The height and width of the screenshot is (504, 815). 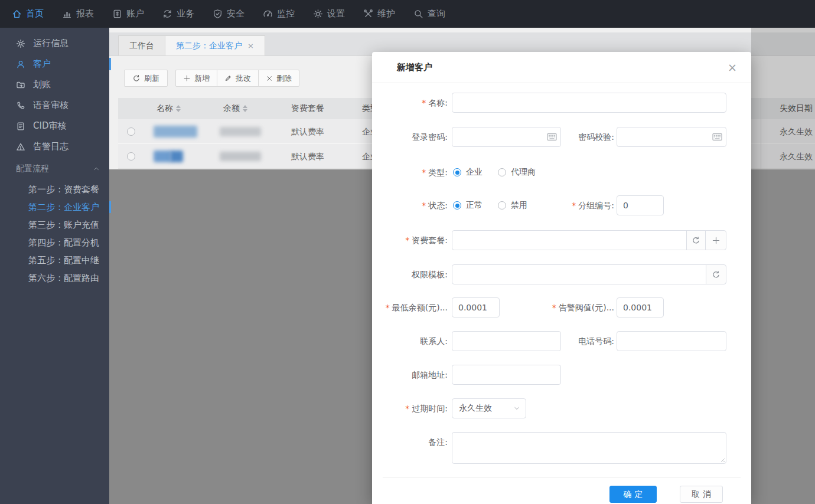 I want to click on sort-icon, so click(x=245, y=109).